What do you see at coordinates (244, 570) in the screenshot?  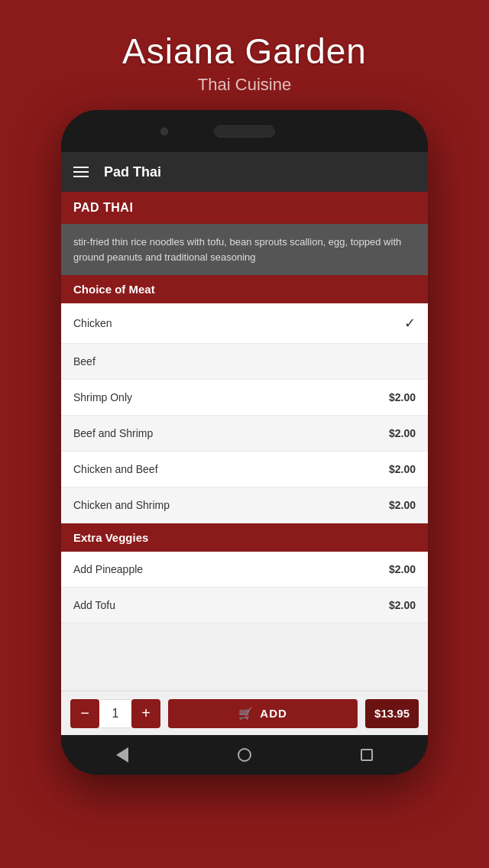 I see `option-pineapple: Add Pineapple $2.00` at bounding box center [244, 570].